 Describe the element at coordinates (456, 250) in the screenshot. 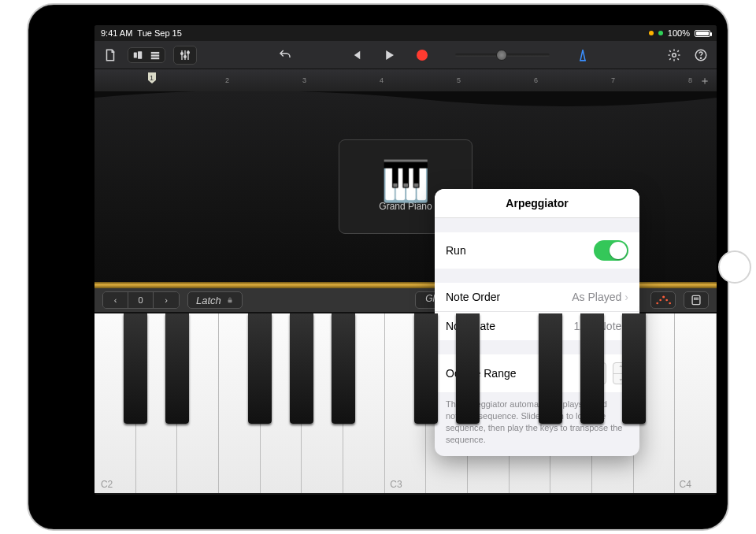

I see `run-label: Run` at that location.